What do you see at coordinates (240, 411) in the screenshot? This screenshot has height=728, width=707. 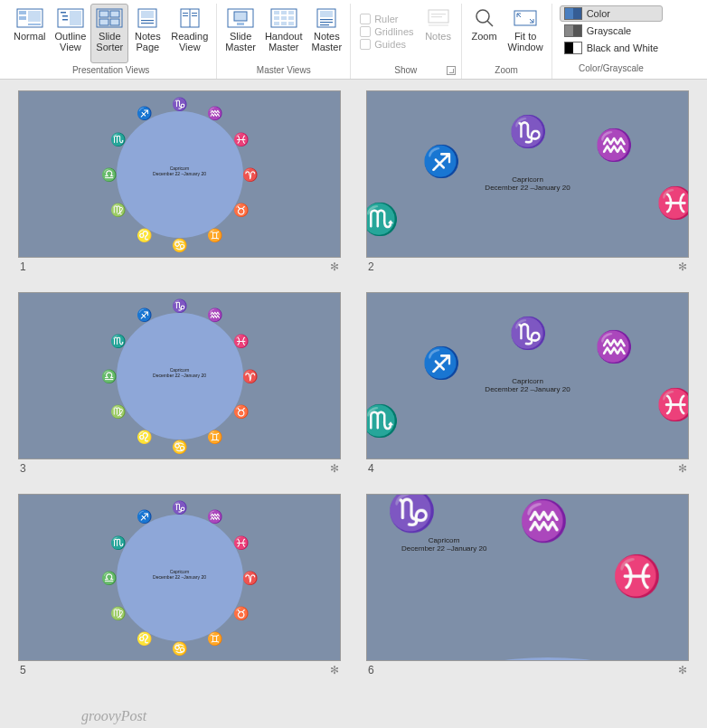 I see `zodiac-taurus-icon: ♉` at bounding box center [240, 411].